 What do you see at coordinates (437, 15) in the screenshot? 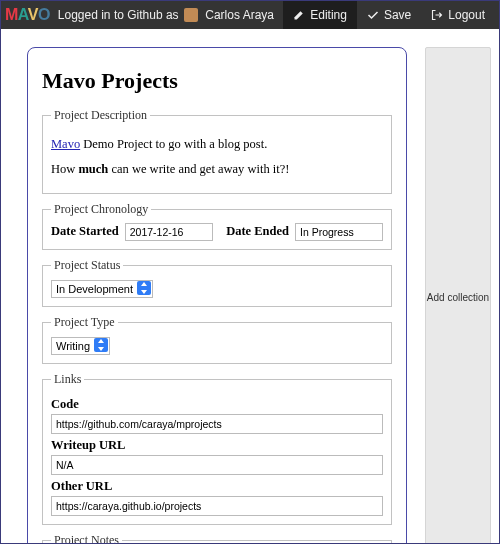
I see `logout-icon` at bounding box center [437, 15].